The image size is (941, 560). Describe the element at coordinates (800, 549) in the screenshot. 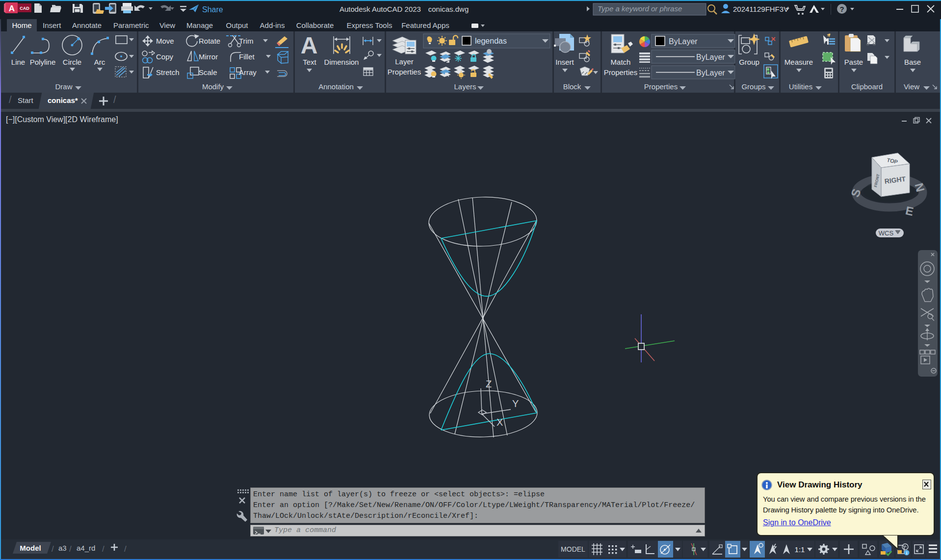

I see `svg-text: 1:1` at that location.